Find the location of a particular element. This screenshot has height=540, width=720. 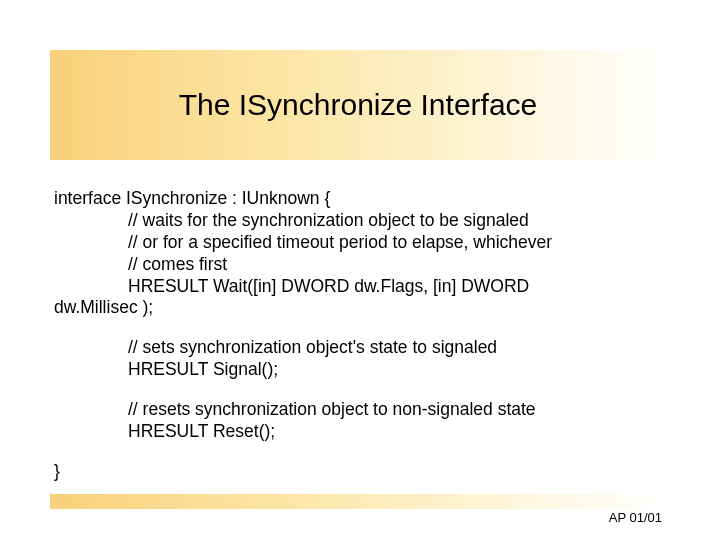

reset-comment: // resets synchronization object to non-… is located at coordinates (360, 410).